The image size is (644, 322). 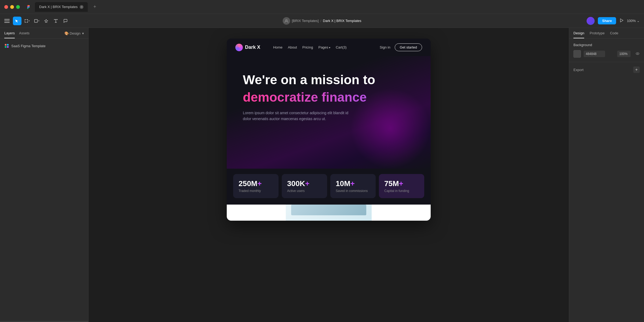 I want to click on export-title: Export, so click(x=579, y=70).